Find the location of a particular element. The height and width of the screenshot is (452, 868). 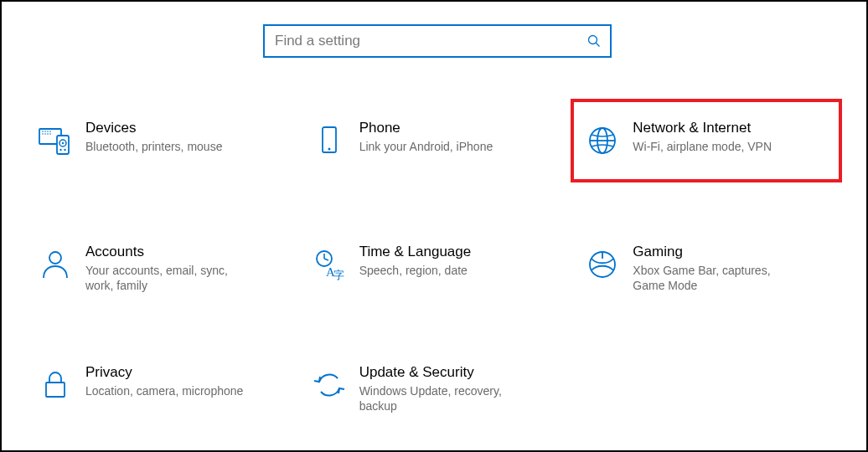

time-language-icon: A 字 is located at coordinates (329, 265).